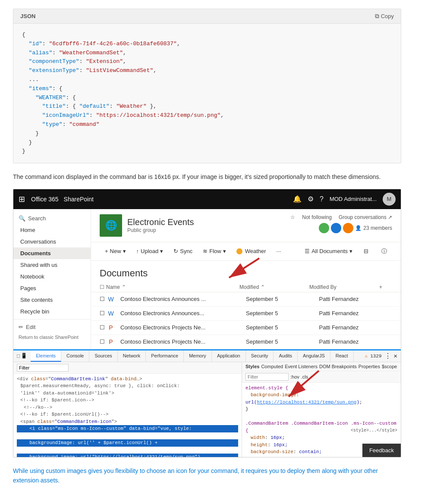  What do you see at coordinates (378, 228) in the screenshot?
I see `members-count: 23 members` at bounding box center [378, 228].